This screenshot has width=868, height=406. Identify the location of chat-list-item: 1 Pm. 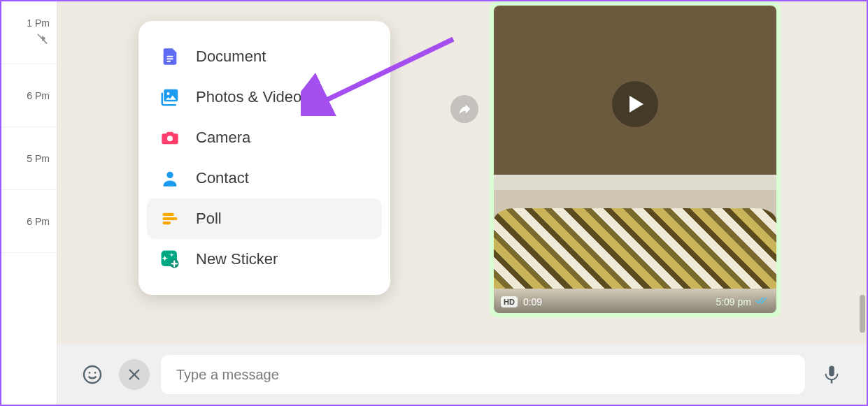
(29, 33).